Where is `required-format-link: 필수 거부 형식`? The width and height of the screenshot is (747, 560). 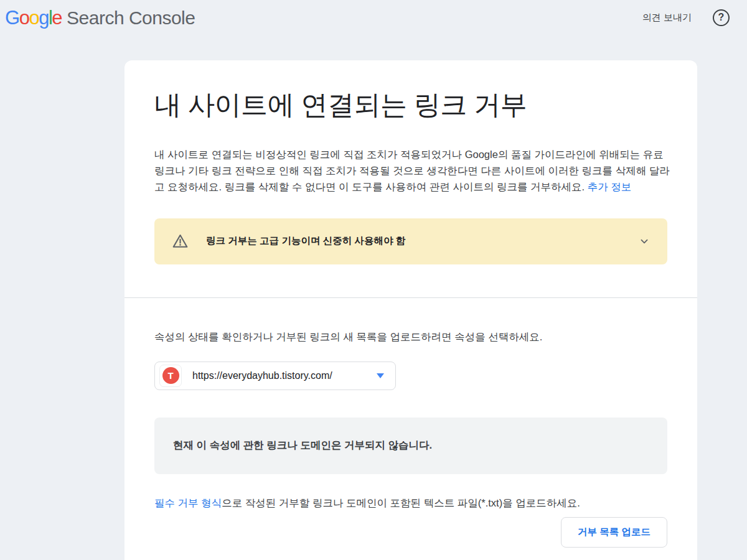 required-format-link: 필수 거부 형식 is located at coordinates (188, 503).